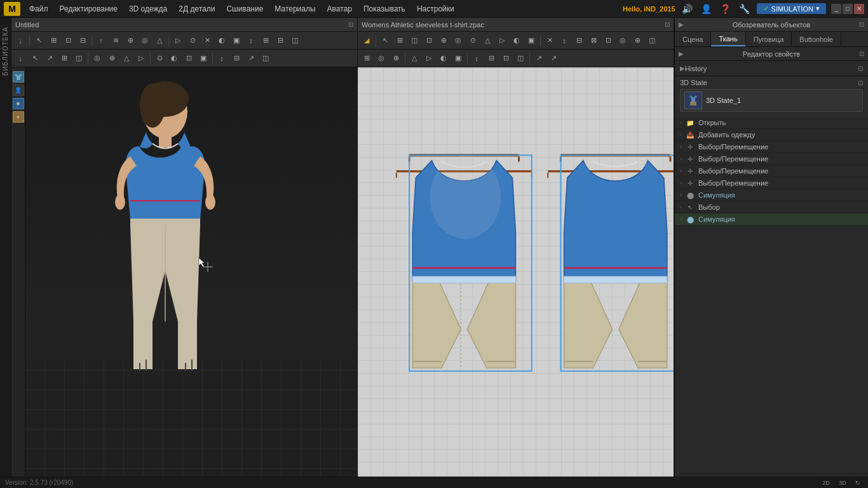 The image size is (868, 488). Describe the element at coordinates (667, 24) in the screenshot. I see `expand-2d-icon: ⊡` at that location.